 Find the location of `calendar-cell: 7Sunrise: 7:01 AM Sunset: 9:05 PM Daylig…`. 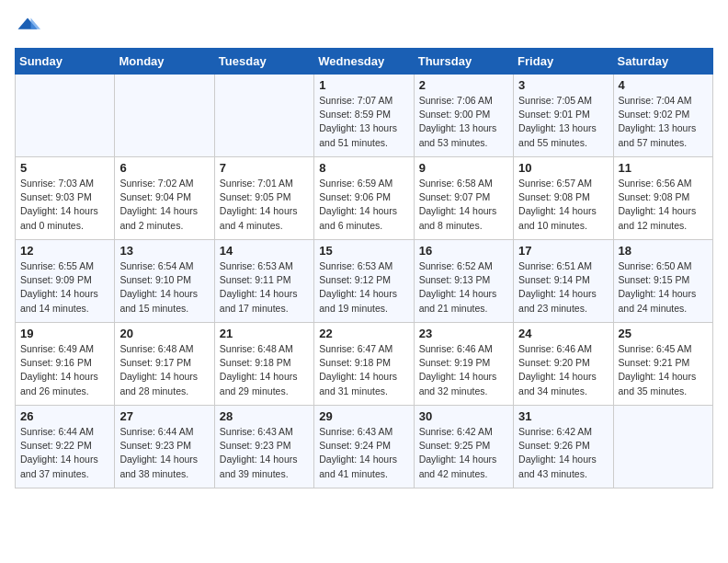

calendar-cell: 7Sunrise: 7:01 AM Sunset: 9:05 PM Daylig… is located at coordinates (264, 199).